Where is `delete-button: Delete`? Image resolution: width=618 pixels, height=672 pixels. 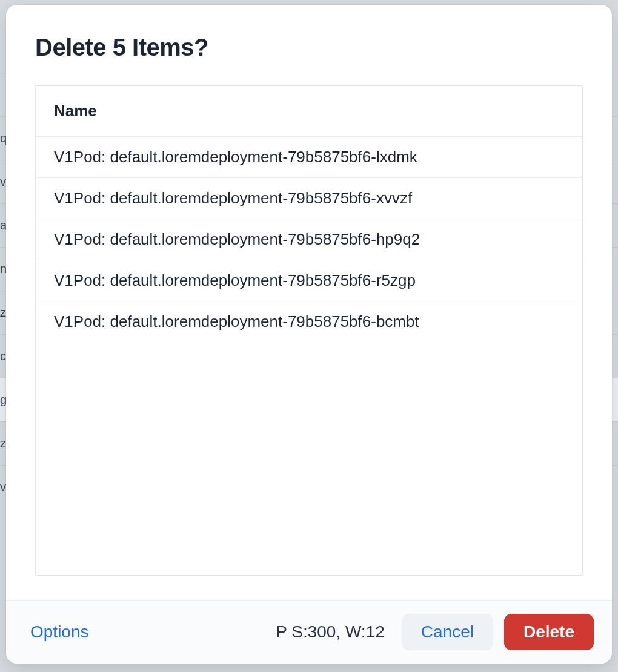
delete-button: Delete is located at coordinates (549, 632).